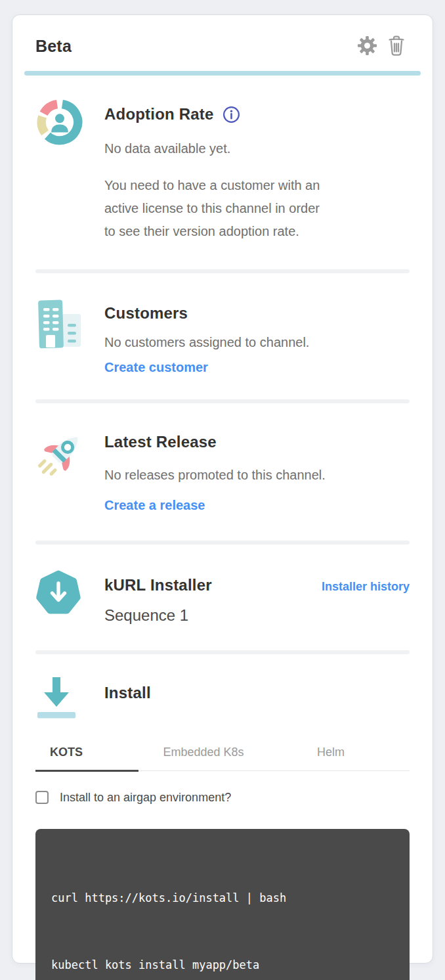 The image size is (445, 980). What do you see at coordinates (257, 313) in the screenshot?
I see `customers-title: Customers` at bounding box center [257, 313].